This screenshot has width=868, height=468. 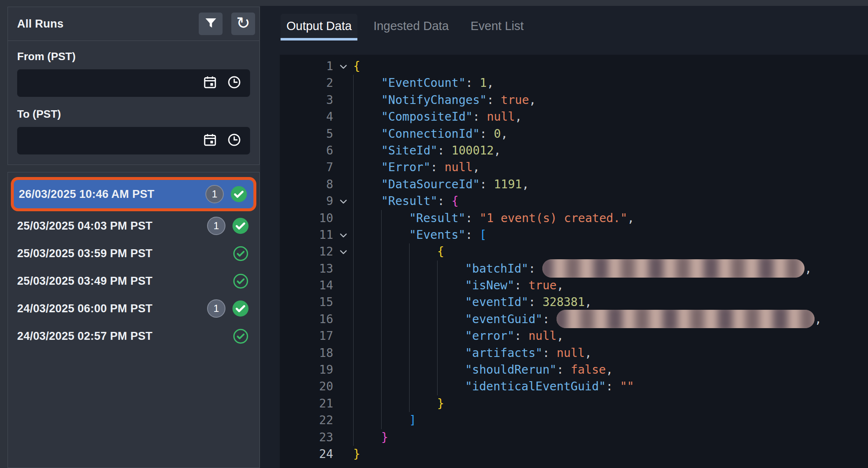 I want to click on code-token: "eventId", so click(x=497, y=302).